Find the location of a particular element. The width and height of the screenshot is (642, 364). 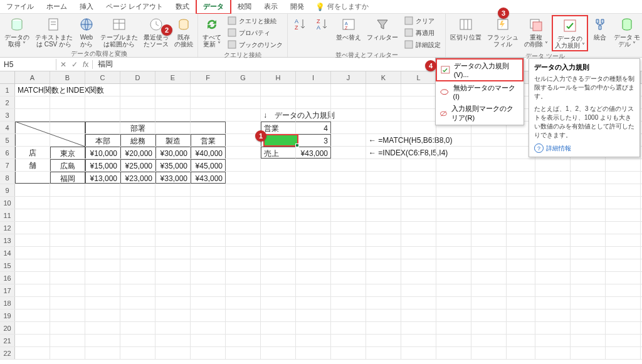

tell-me-search: 💡 何をしますか is located at coordinates (342, 6).